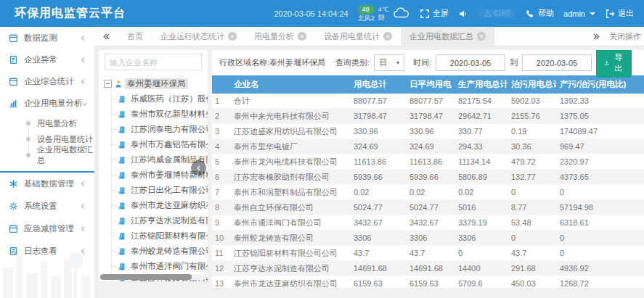 This screenshot has height=298, width=644. What do you see at coordinates (168, 99) in the screenshot?
I see `tree-node-label: 乐威医药（江苏）股份有限公司` at bounding box center [168, 99].